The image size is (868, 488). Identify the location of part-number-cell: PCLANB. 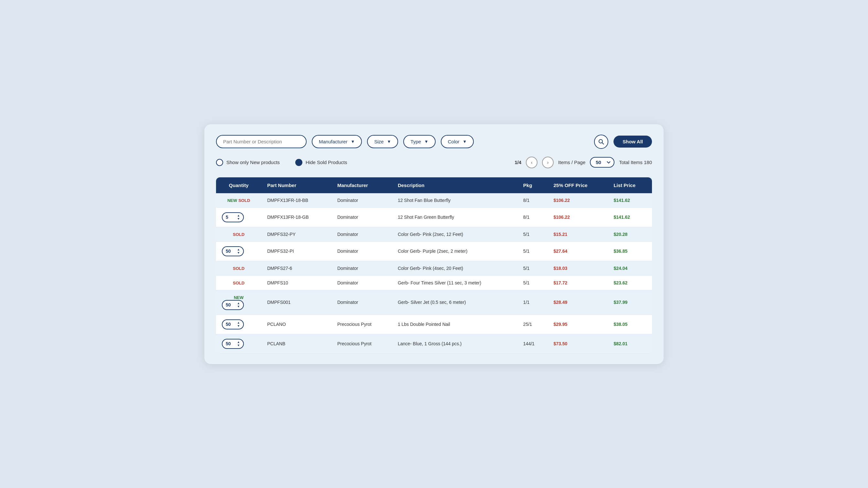
(297, 344).